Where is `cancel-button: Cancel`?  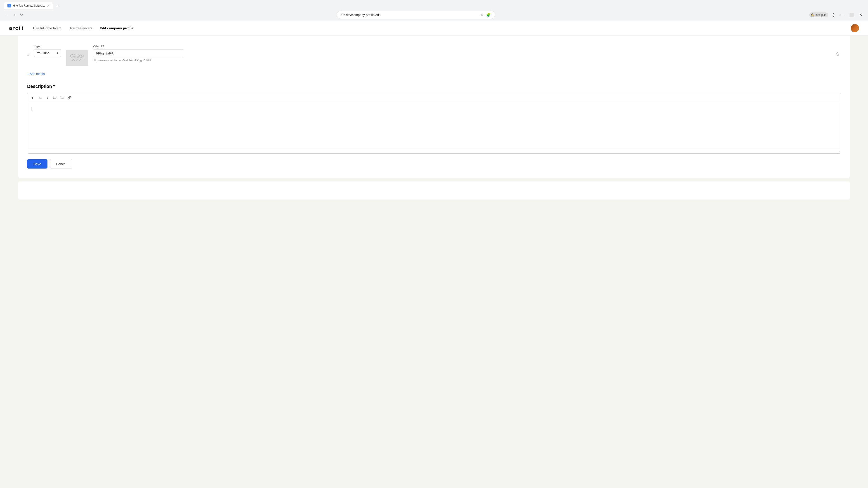
cancel-button: Cancel is located at coordinates (61, 164).